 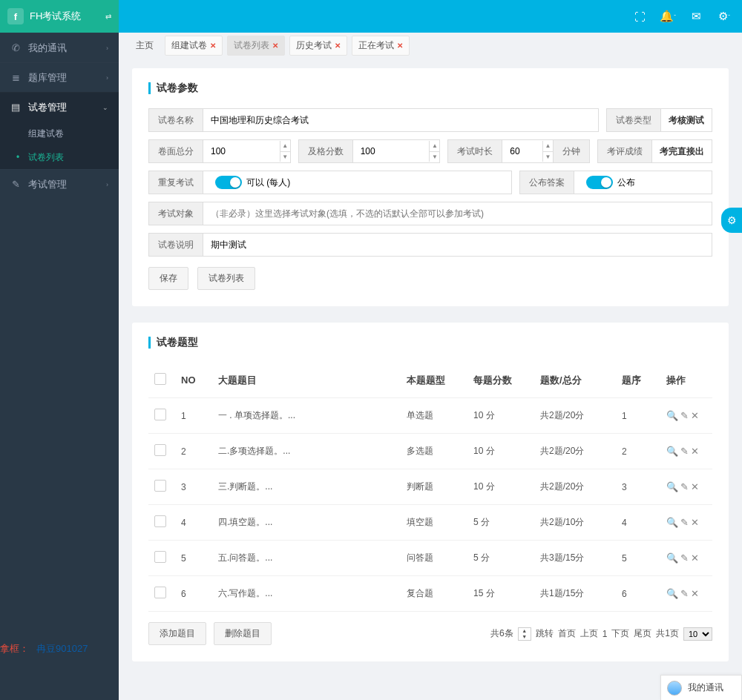 I want to click on table-row: 1 一 . 单项选择题。... 单选题 10 分 共2题/20分 1 🔍✎✕, so click(x=430, y=416).